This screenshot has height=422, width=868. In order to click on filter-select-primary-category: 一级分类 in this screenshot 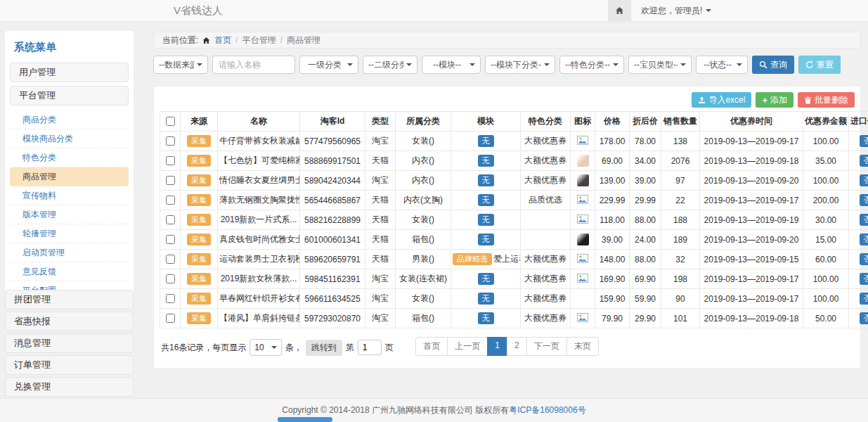, I will do `click(329, 65)`.